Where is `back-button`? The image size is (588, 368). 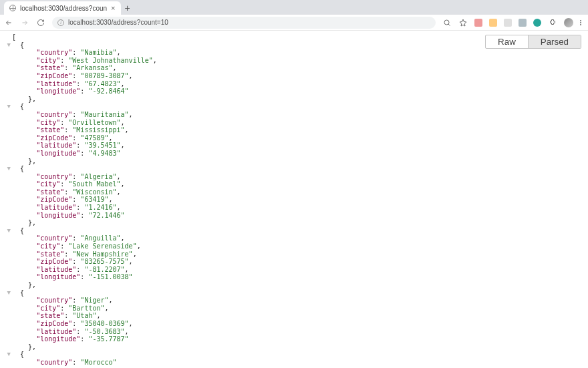 back-button is located at coordinates (9, 23).